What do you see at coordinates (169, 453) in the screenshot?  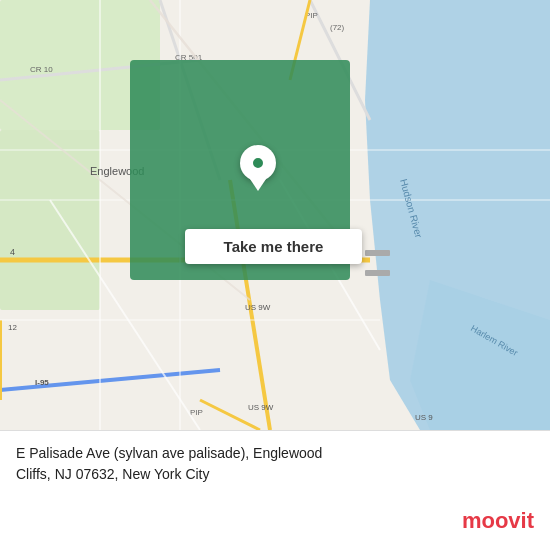 I see `address-line1: E Palisade Ave (sylvan ave palisade), En…` at bounding box center [169, 453].